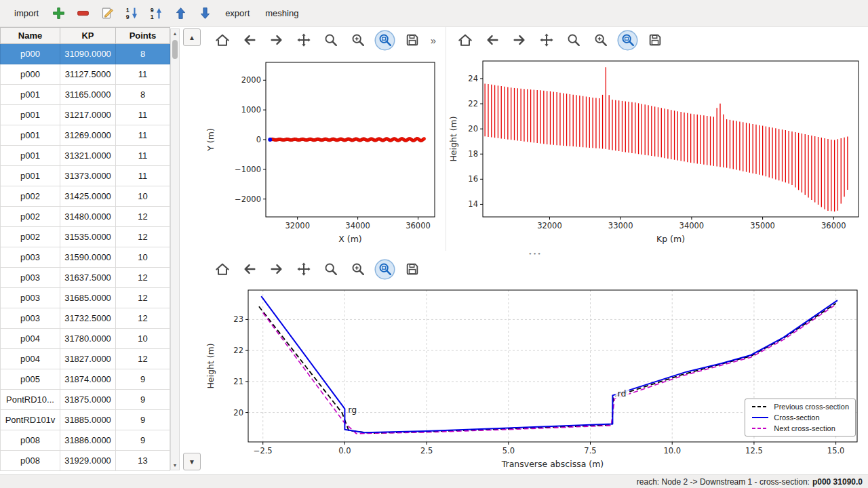  Describe the element at coordinates (88, 258) in the screenshot. I see `cell-kp: 31590.0000` at that location.